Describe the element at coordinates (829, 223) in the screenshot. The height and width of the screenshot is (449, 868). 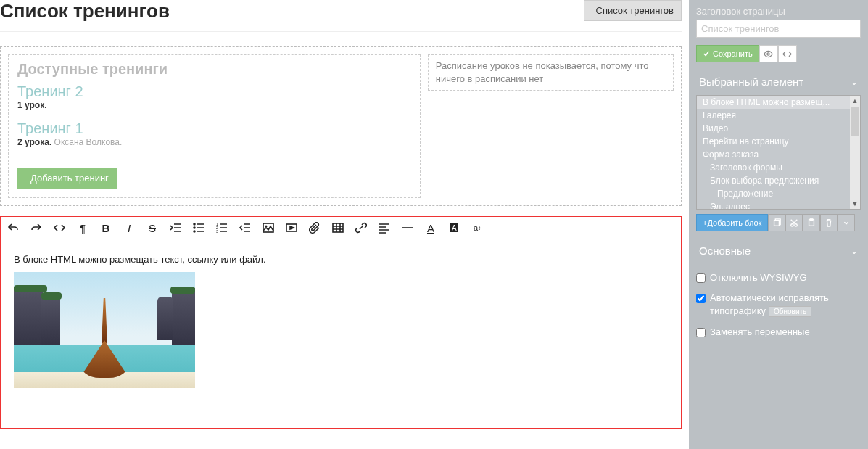
I see `delete-icon` at that location.